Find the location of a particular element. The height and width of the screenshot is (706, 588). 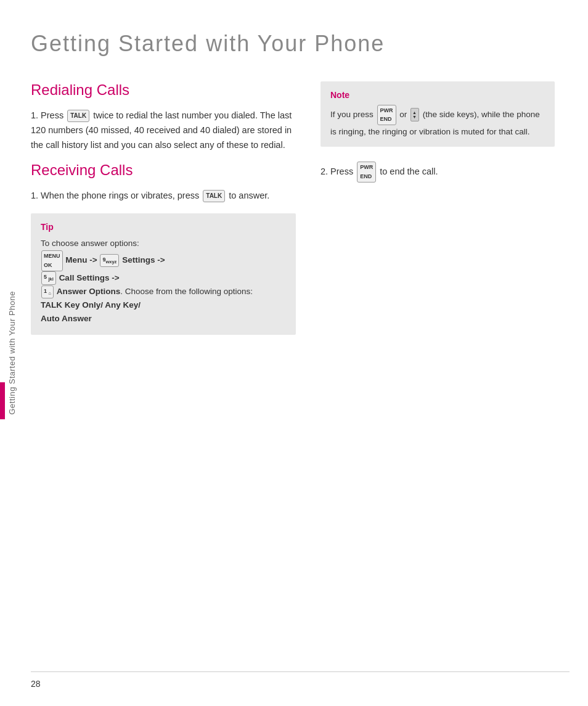

bottom-line is located at coordinates (300, 672).